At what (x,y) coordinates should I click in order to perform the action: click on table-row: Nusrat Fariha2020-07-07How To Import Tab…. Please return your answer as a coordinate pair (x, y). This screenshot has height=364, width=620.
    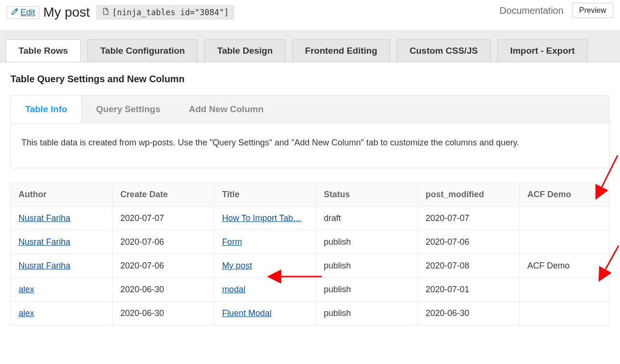
    Looking at the image, I should click on (310, 219).